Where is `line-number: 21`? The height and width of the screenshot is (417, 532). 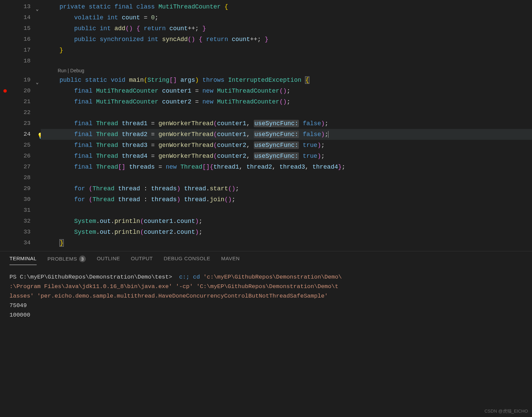 line-number: 21 is located at coordinates (20, 102).